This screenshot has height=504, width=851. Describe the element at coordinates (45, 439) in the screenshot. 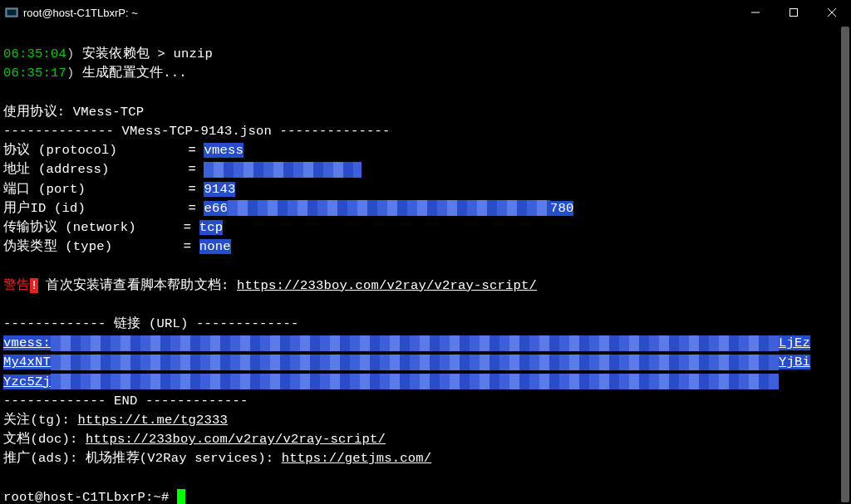

I see `doc-key: 文档(doc):` at that location.